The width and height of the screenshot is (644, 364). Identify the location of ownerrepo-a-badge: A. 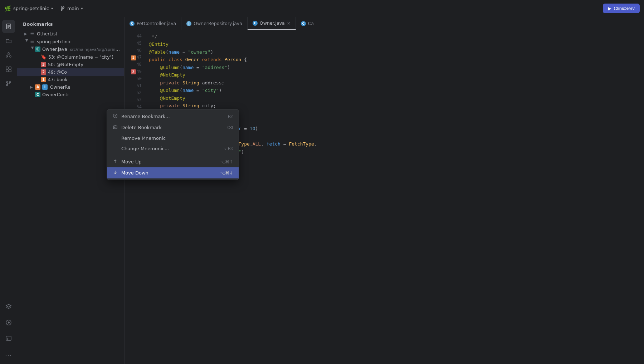
(38, 87).